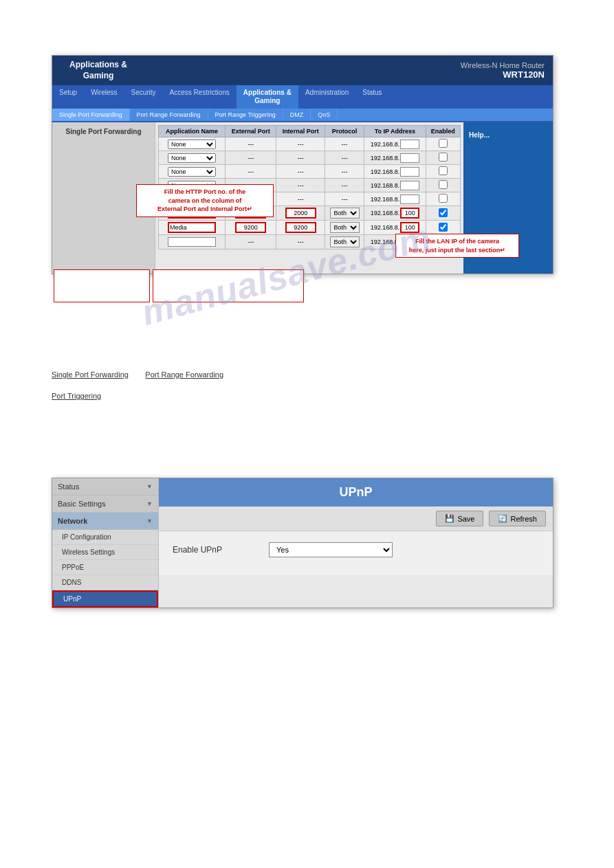  I want to click on sidebar-status-label: Status, so click(69, 487).